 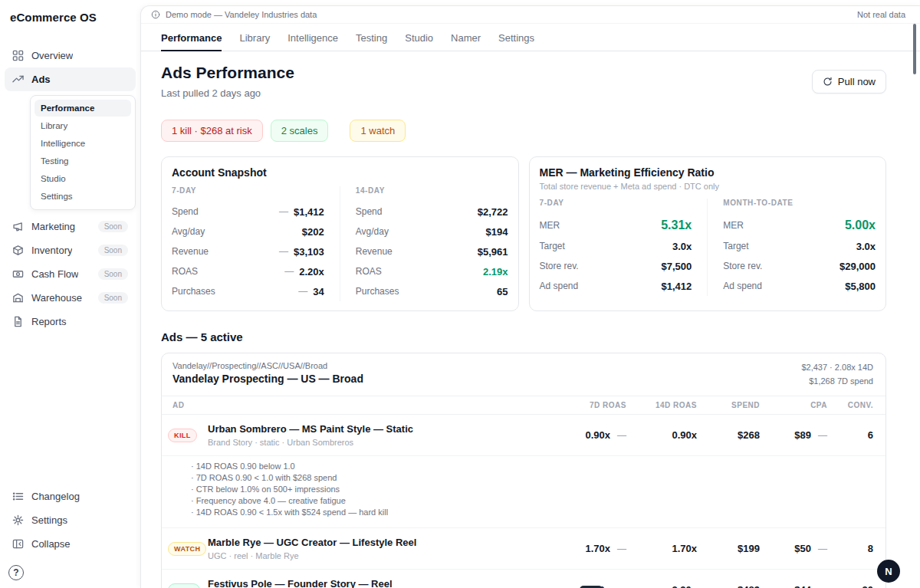 What do you see at coordinates (419, 38) in the screenshot?
I see `tab-studio: Studio` at bounding box center [419, 38].